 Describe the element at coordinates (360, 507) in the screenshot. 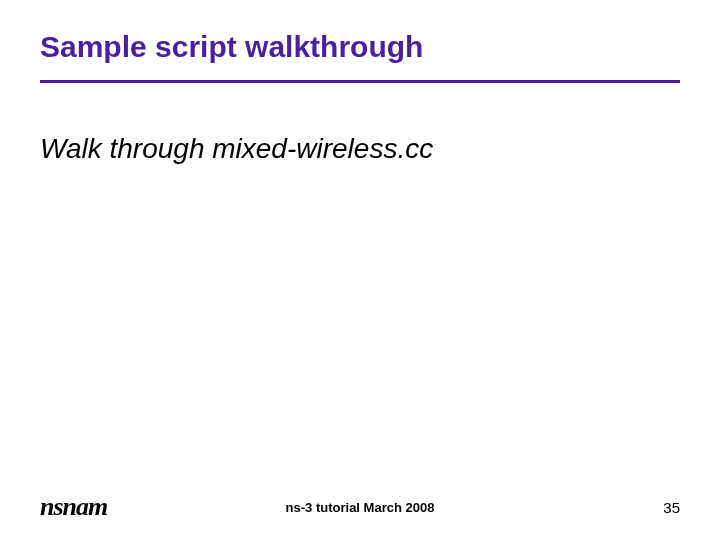

I see `slide-footer: nsnam ns-3 tutorial March 2008 35` at that location.